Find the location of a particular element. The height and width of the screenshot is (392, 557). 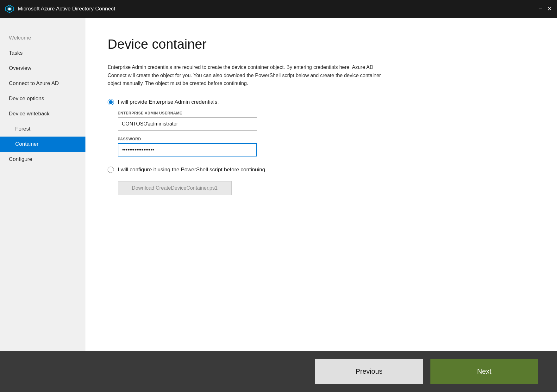

app-title: Microsoft Azure Active Directory Connect is located at coordinates (278, 9).